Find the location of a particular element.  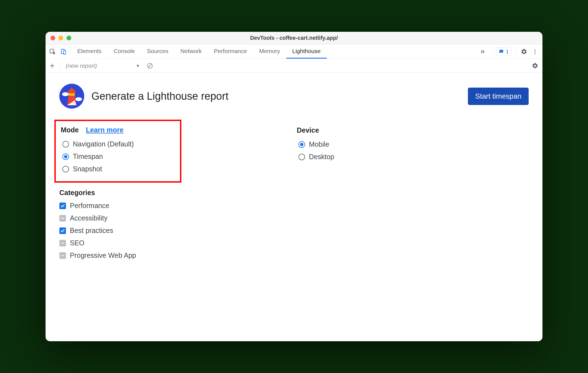

tabs-overflow-icon is located at coordinates (483, 51).